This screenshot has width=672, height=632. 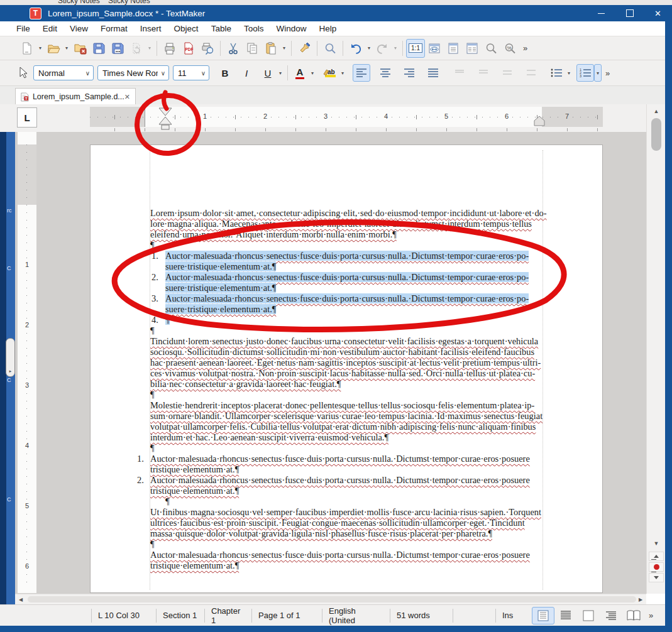 What do you see at coordinates (416, 48) in the screenshot?
I see `zoom-100-button: 1:1` at bounding box center [416, 48].